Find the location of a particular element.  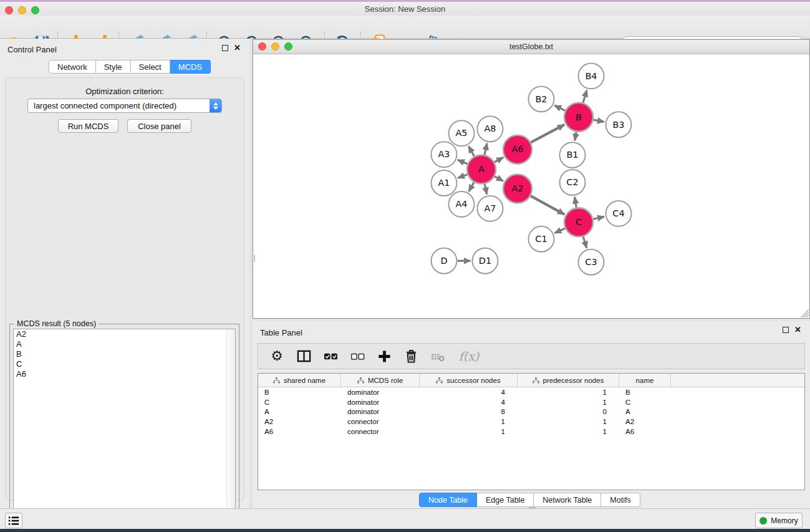

table-body: Bdominator41BCdominator41CAdominator80AA… is located at coordinates (531, 412).